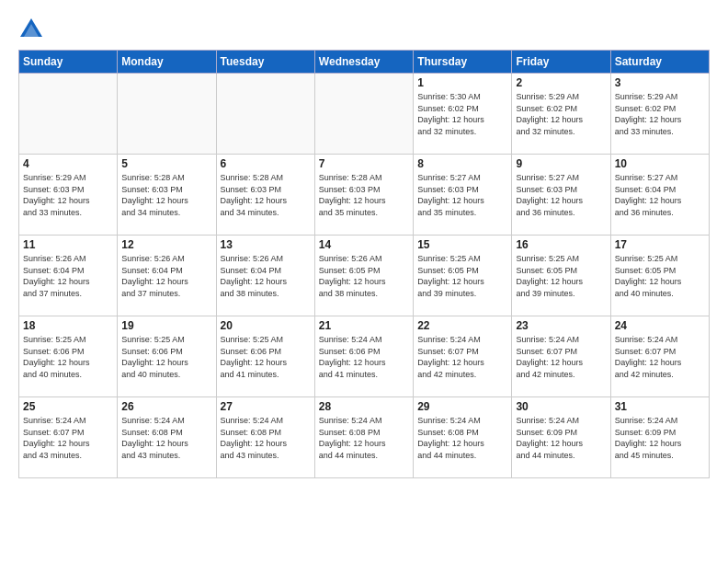  I want to click on calendar-cell: 2Sunrise: 5:29 AMSunset: 6:02 PMDaylight…, so click(561, 114).